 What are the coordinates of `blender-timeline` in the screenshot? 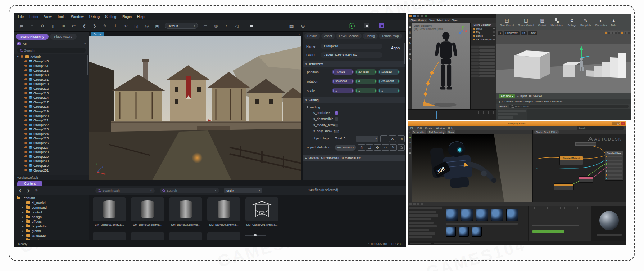 It's located at (452, 115).